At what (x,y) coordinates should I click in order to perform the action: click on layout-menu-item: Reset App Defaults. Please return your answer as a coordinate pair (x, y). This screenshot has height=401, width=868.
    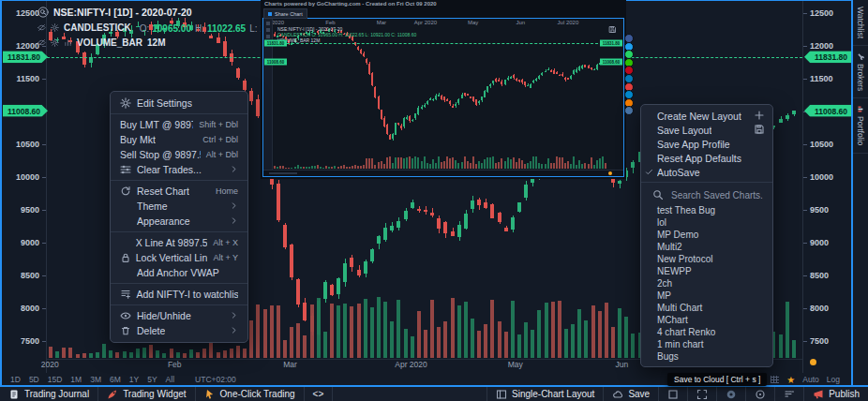
    Looking at the image, I should click on (707, 157).